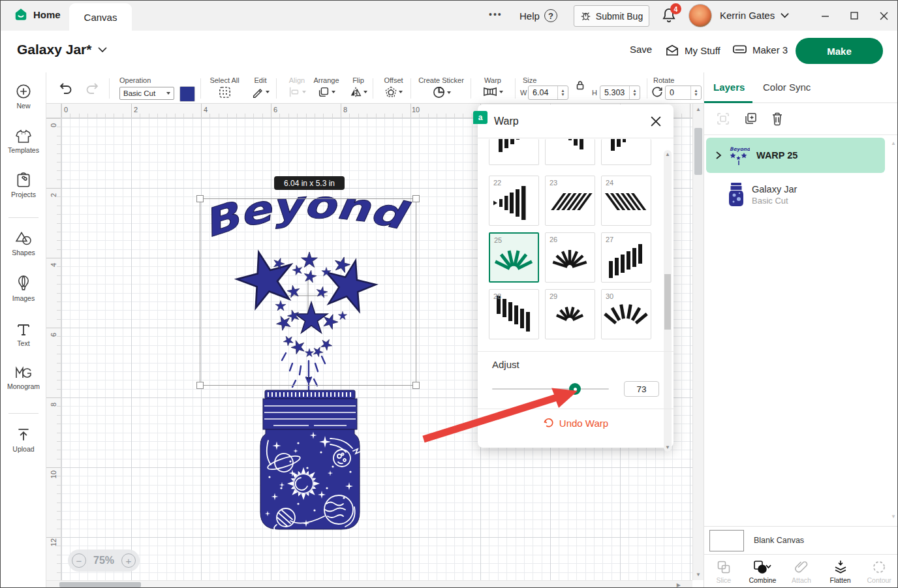 Image resolution: width=898 pixels, height=588 pixels. Describe the element at coordinates (23, 141) in the screenshot. I see `sidebar-item-templates: Templates` at that location.